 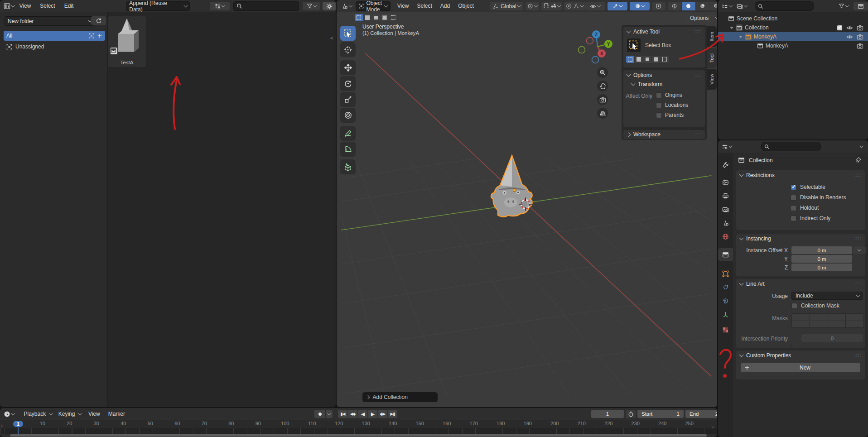 I want to click on keying-dropdown, so click(x=329, y=414).